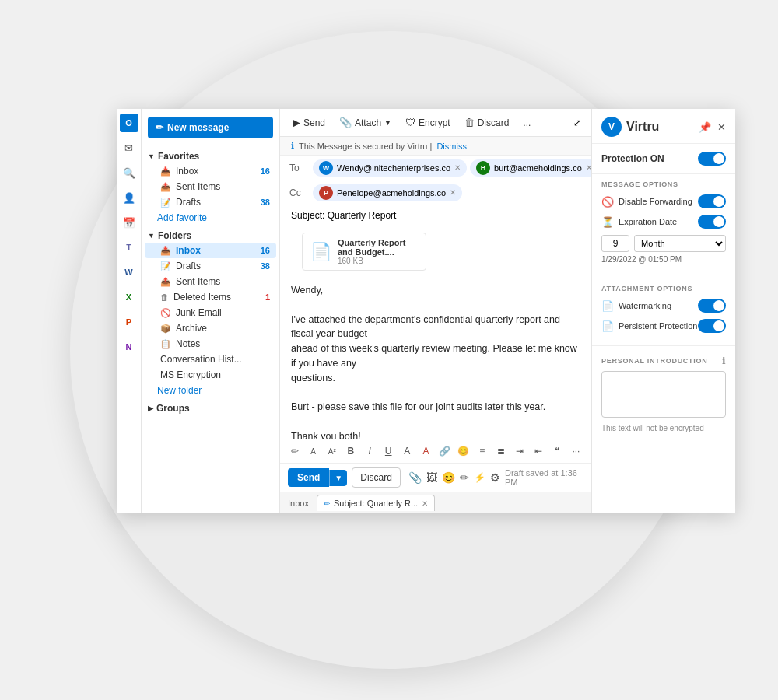  I want to click on send-main-button: Send, so click(308, 478).